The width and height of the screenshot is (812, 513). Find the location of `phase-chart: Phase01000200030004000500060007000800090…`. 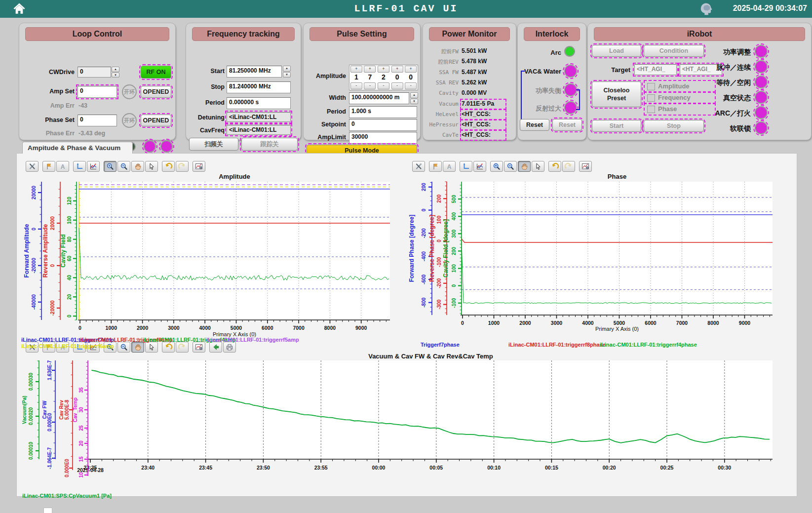

phase-chart: Phase01000200030004000500060007000800090… is located at coordinates (592, 257).